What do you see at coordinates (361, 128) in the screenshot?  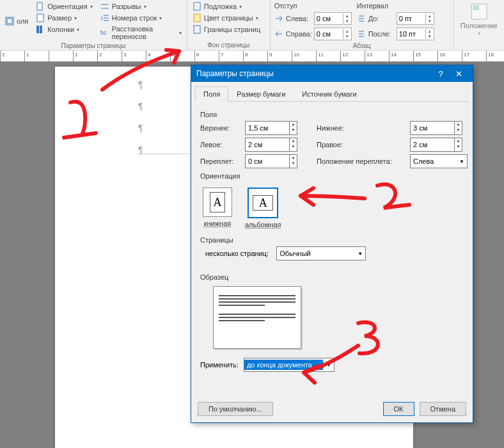 I see `bottom-margin-label: Нижнее:` at bounding box center [361, 128].